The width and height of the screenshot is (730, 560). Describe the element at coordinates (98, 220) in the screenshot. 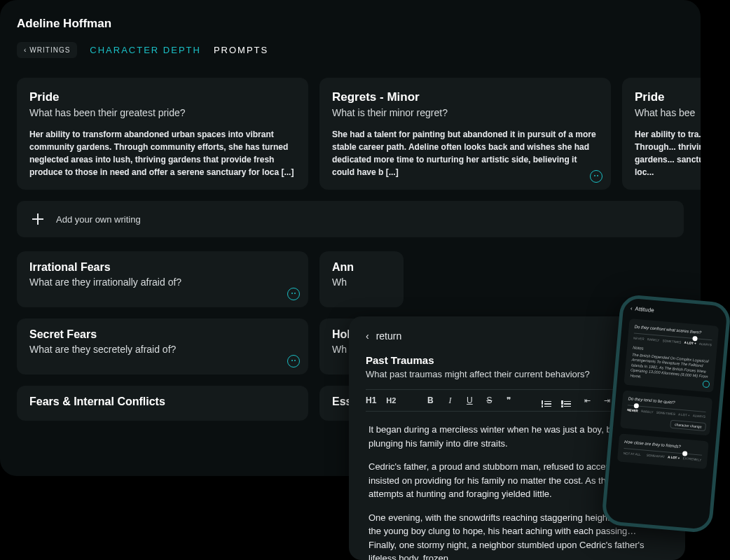

I see `add-writing-label: Add your own writing` at that location.